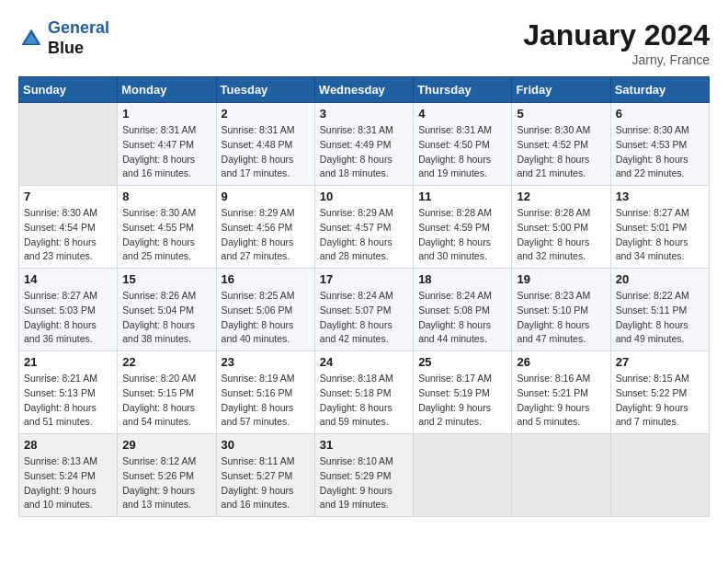  Describe the element at coordinates (265, 310) in the screenshot. I see `calendar-cell: 16Sunrise: 8:25 AMSunset: 5:06 PMDayligh…` at that location.